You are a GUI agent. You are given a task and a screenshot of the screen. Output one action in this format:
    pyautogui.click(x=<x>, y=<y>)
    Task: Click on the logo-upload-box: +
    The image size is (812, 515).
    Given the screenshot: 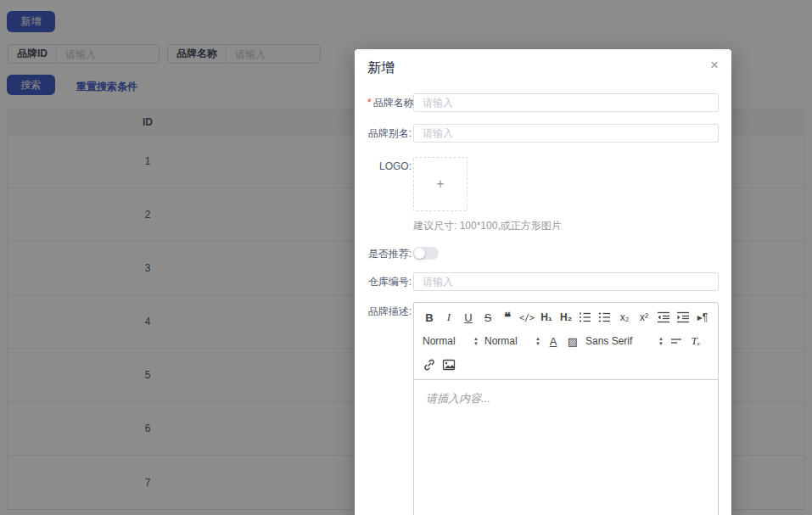 What is the action you would take?
    pyautogui.click(x=440, y=184)
    